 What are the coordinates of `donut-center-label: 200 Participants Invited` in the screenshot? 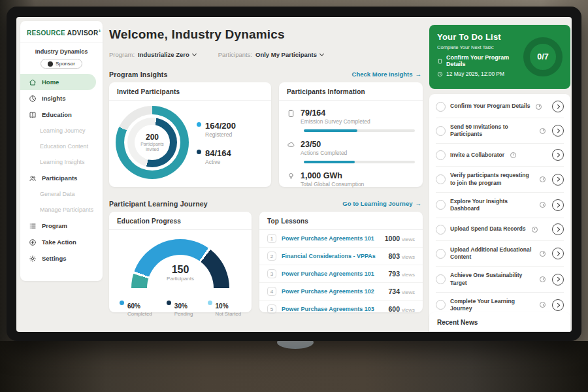 It's located at (152, 142).